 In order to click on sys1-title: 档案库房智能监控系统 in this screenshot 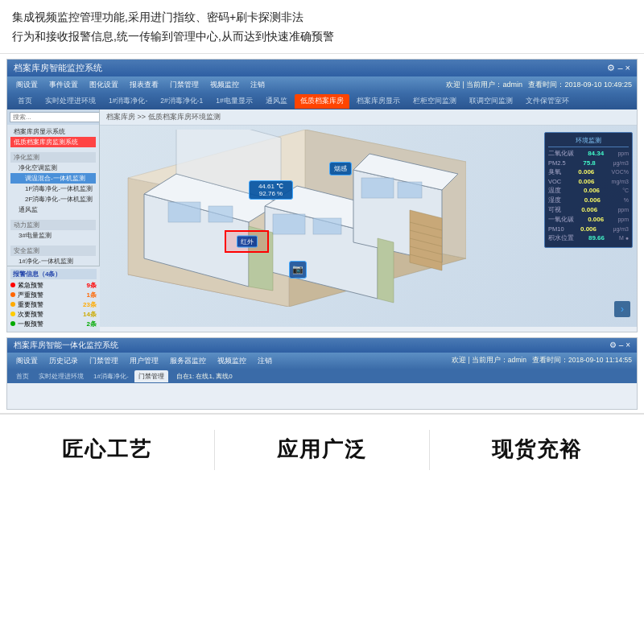, I will do `click(58, 68)`.